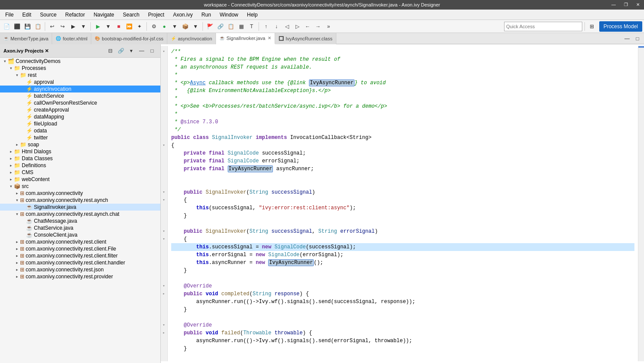  I want to click on fold-btn-13: ▾, so click(164, 145).